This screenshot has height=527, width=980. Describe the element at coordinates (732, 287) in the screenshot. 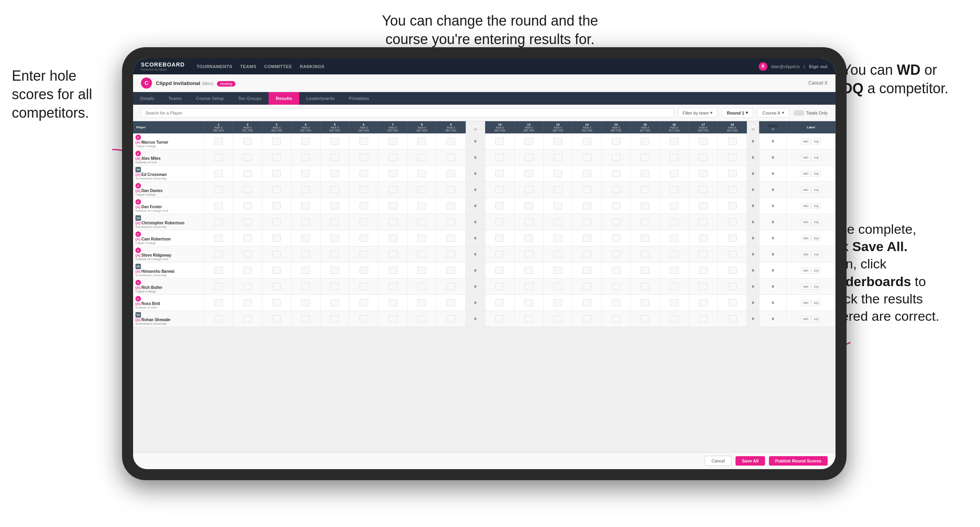

I see `hole-18-input` at that location.